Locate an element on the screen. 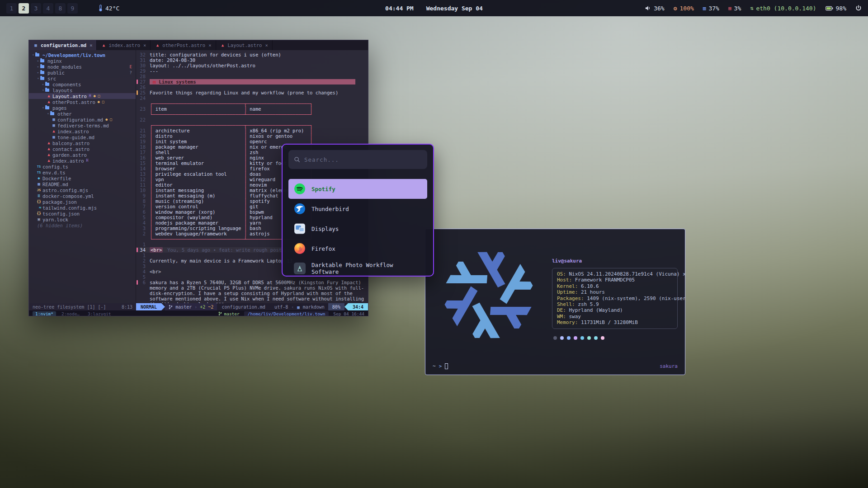 This screenshot has width=868, height=488. tree-item-package-json: package.json is located at coordinates (82, 202).